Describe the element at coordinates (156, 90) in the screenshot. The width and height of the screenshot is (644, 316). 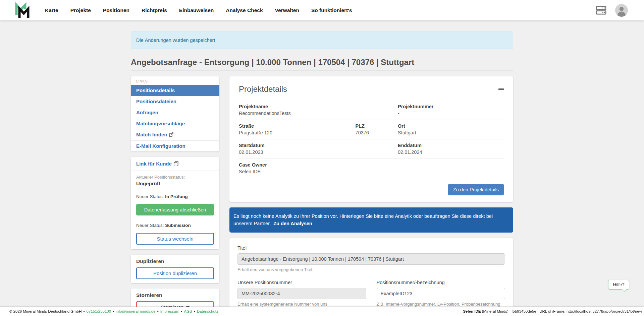
I see `sidebar-item-label: Positionsdetails` at that location.